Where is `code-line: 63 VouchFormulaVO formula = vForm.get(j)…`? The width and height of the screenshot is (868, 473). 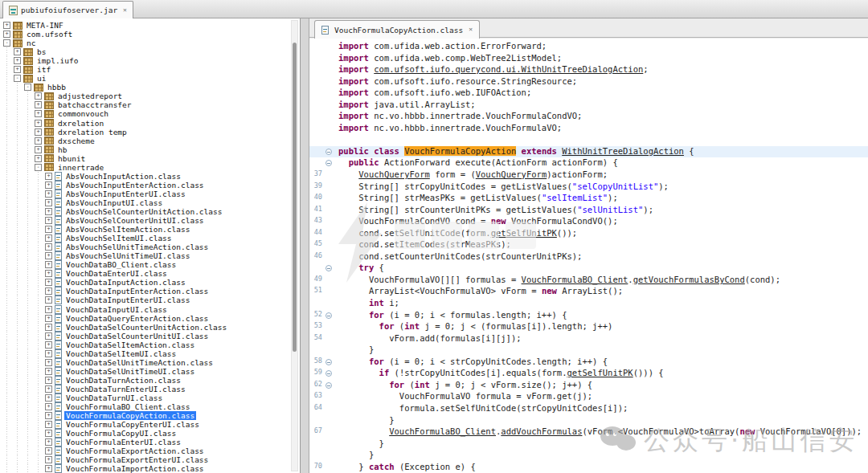 code-line: 63 VouchFormulaVO formula = vForm.get(j)… is located at coordinates (588, 397).